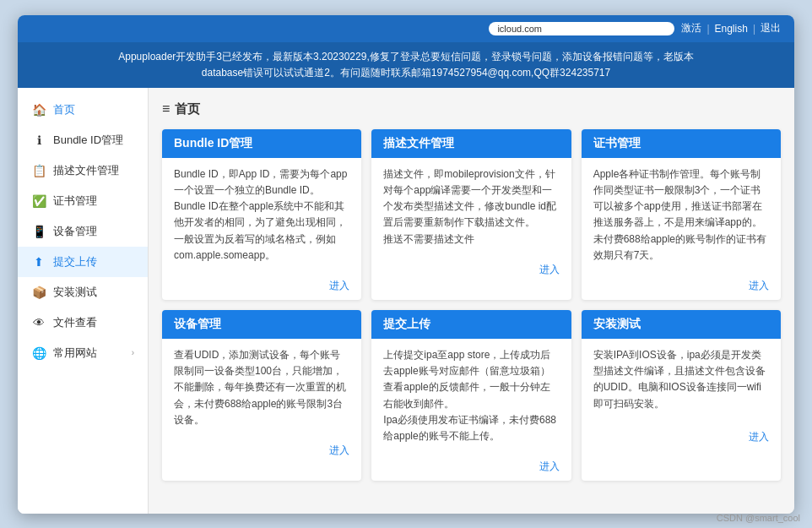  Describe the element at coordinates (471, 270) in the screenshot. I see `card-footer-profile-mgmt: 进入` at that location.